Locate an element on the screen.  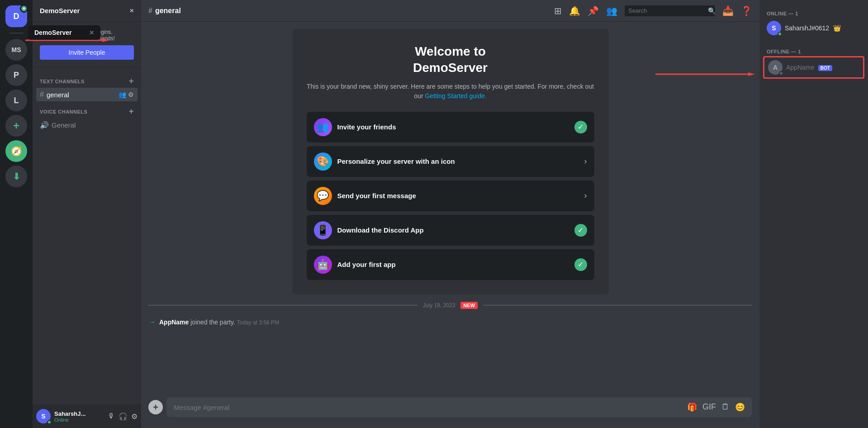
welcome-title: Welcome toDemoServer is located at coordinates (451, 60).